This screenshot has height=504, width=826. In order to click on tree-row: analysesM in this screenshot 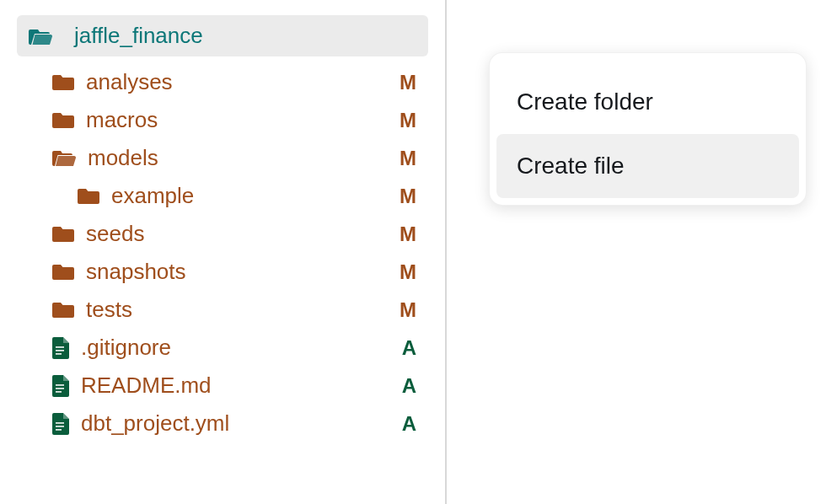, I will do `click(223, 83)`.